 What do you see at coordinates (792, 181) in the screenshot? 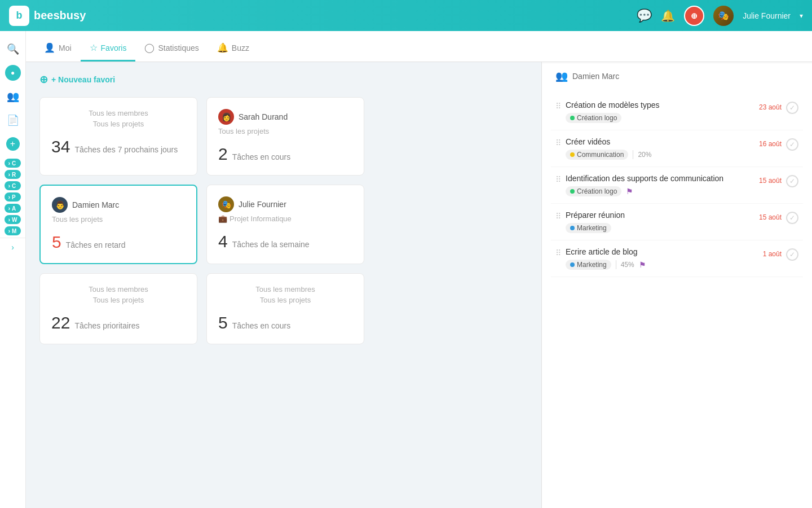
I see `task3-check: ✓` at bounding box center [792, 181].